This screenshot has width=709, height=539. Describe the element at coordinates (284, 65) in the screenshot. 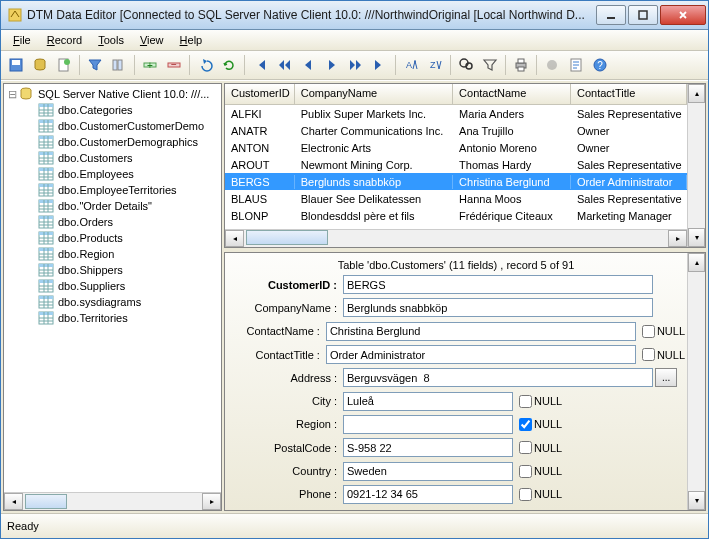

I see `prev-page-icon` at that location.